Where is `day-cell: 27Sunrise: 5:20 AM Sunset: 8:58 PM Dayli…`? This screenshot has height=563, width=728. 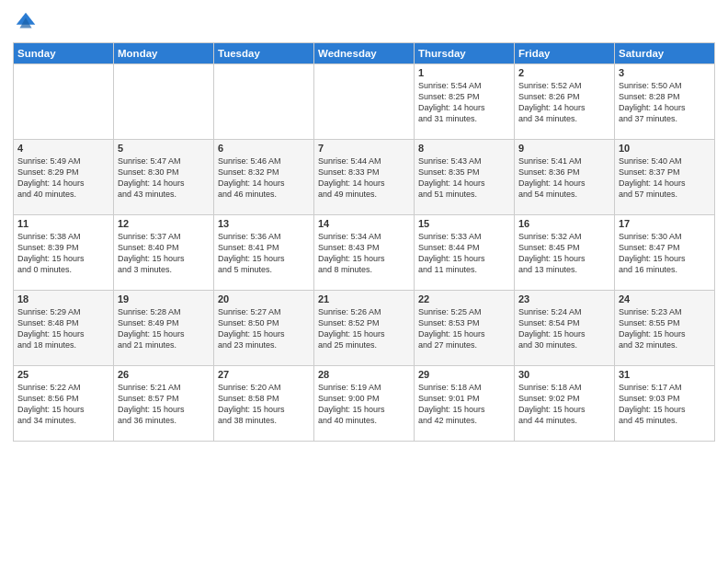 day-cell: 27Sunrise: 5:20 AM Sunset: 8:58 PM Dayli… is located at coordinates (265, 404).